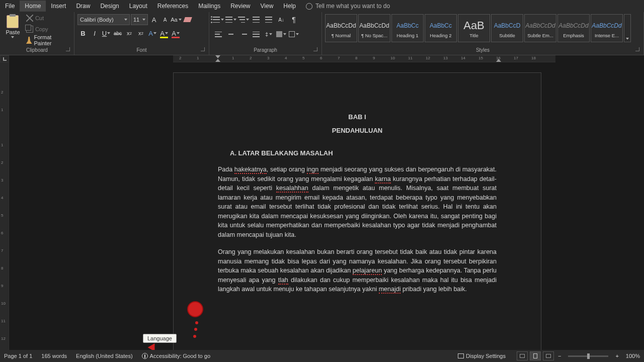 Image resolution: width=644 pixels, height=362 pixels. What do you see at coordinates (290, 6) in the screenshot?
I see `menu-help: Help` at bounding box center [290, 6].